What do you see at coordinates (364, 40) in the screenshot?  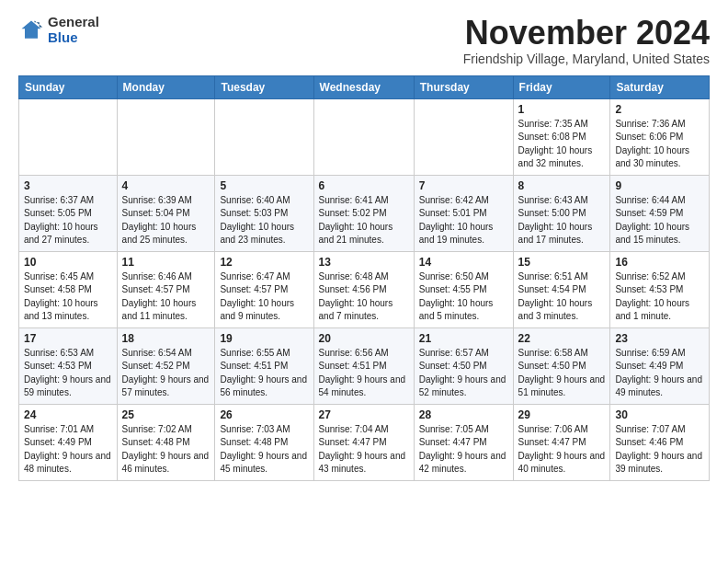 I see `header: General Blue November 2024 Friendship Vi…` at bounding box center [364, 40].